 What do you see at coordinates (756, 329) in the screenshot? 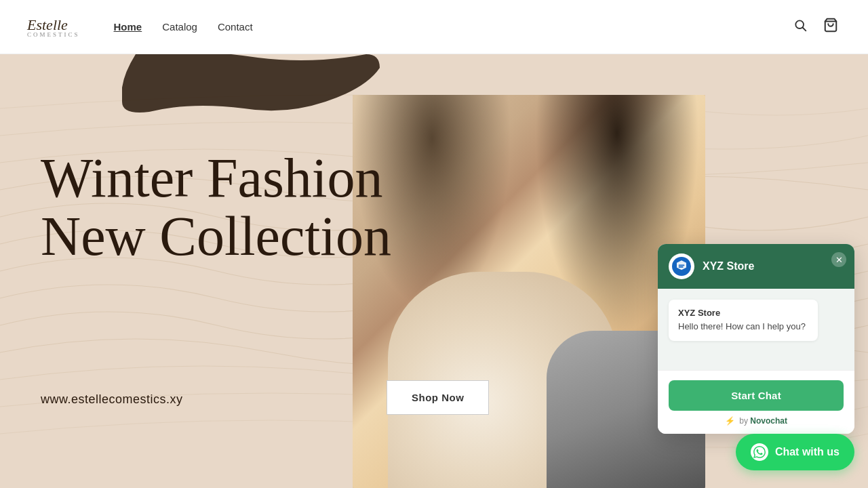
I see `chat-body: XYZ Store Hello there! How can I help yo…` at bounding box center [756, 329].